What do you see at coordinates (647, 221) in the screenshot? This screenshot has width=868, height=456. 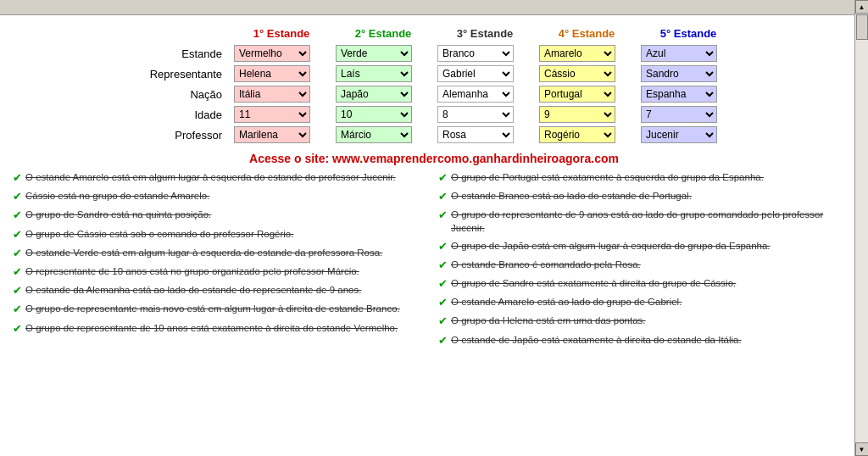 I see `list-item: ✔O grupo do representante de 9 anos está…` at bounding box center [647, 221].